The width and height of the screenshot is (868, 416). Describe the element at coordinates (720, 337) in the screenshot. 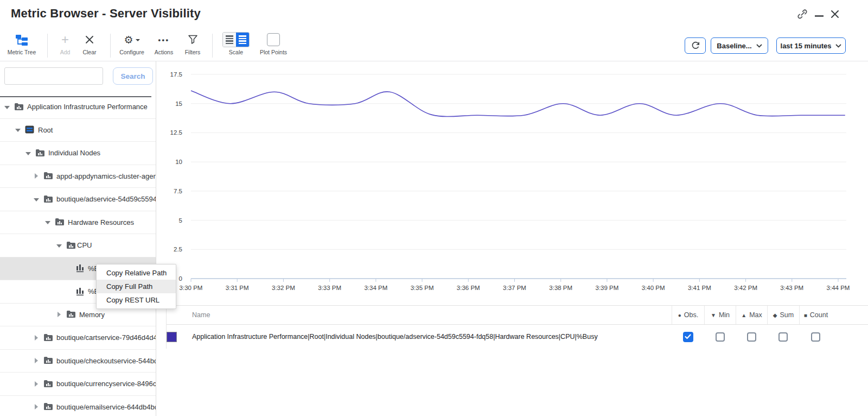

I see `min-checkbox` at that location.